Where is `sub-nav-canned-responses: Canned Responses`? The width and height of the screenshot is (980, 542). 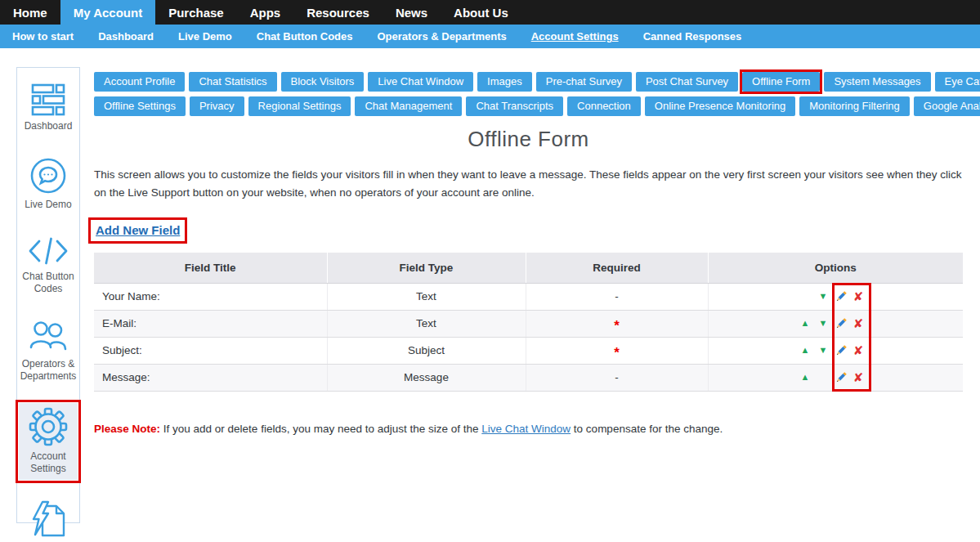
sub-nav-canned-responses: Canned Responses is located at coordinates (693, 36).